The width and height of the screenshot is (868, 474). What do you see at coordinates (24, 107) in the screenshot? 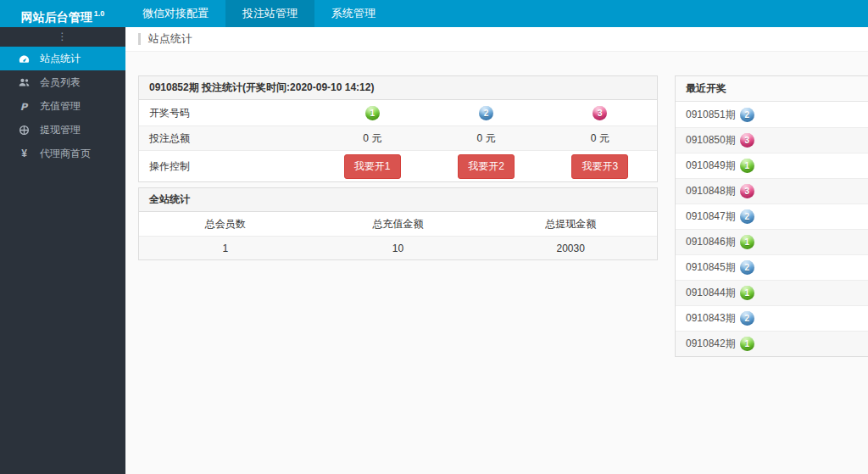
I see `paypal-icon: P` at bounding box center [24, 107].